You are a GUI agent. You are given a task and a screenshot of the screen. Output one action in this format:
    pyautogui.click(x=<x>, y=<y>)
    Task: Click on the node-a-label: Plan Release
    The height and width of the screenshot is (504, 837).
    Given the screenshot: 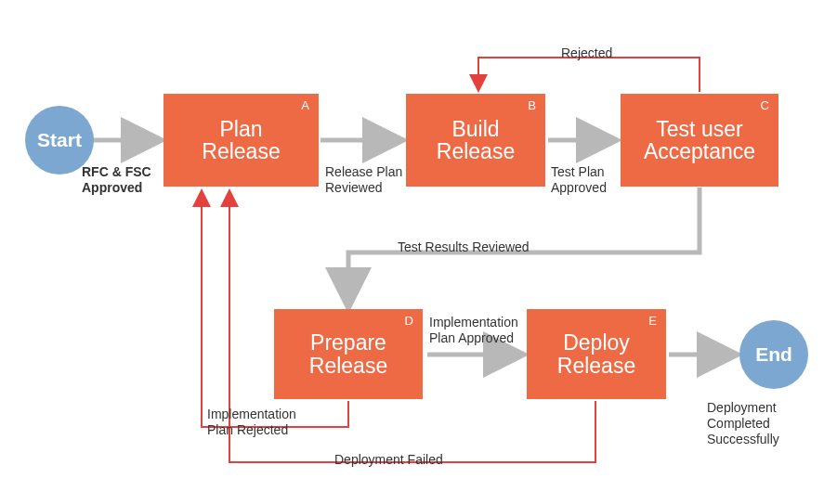 What is the action you would take?
    pyautogui.click(x=241, y=140)
    